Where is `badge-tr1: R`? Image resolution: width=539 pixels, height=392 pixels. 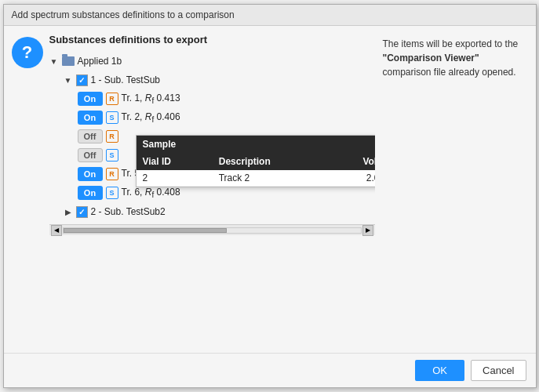
badge-tr1: R is located at coordinates (112, 99).